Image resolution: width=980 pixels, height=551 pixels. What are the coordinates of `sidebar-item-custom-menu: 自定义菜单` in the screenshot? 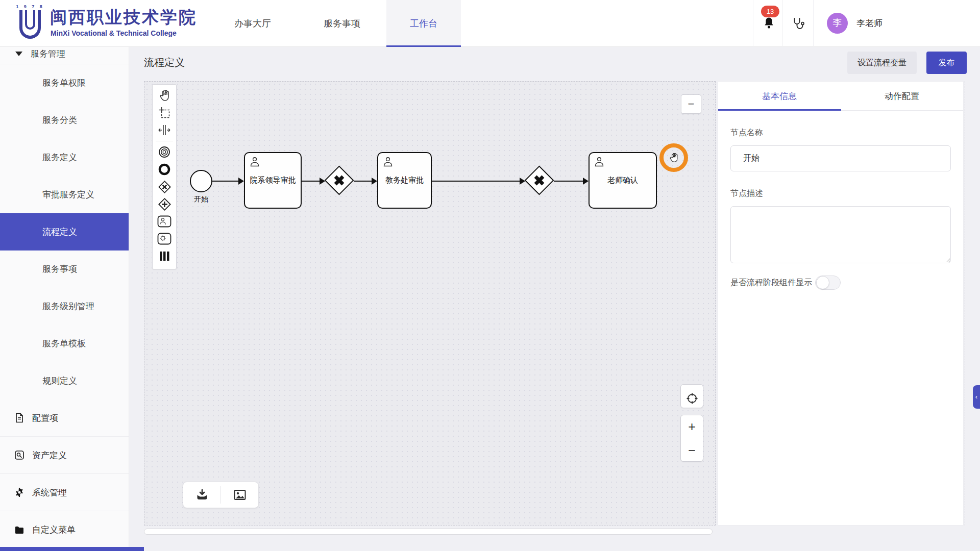 It's located at (64, 530).